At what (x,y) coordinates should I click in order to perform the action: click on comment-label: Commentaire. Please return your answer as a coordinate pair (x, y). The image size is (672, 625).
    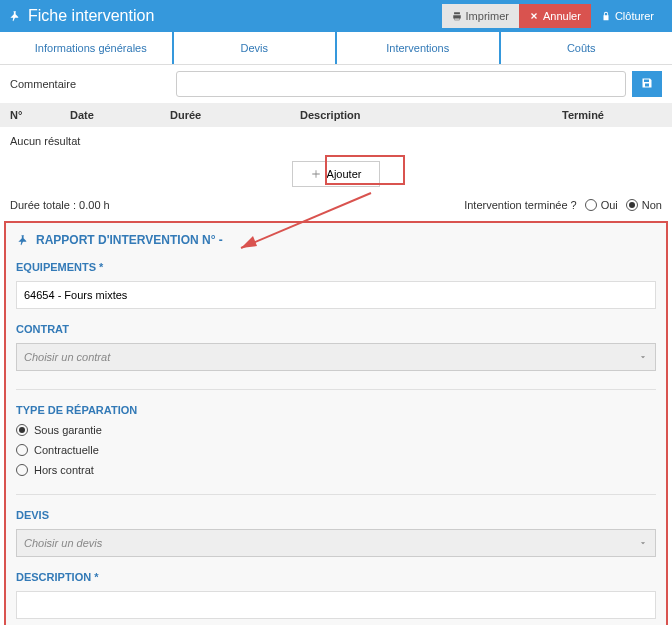
    Looking at the image, I should click on (90, 84).